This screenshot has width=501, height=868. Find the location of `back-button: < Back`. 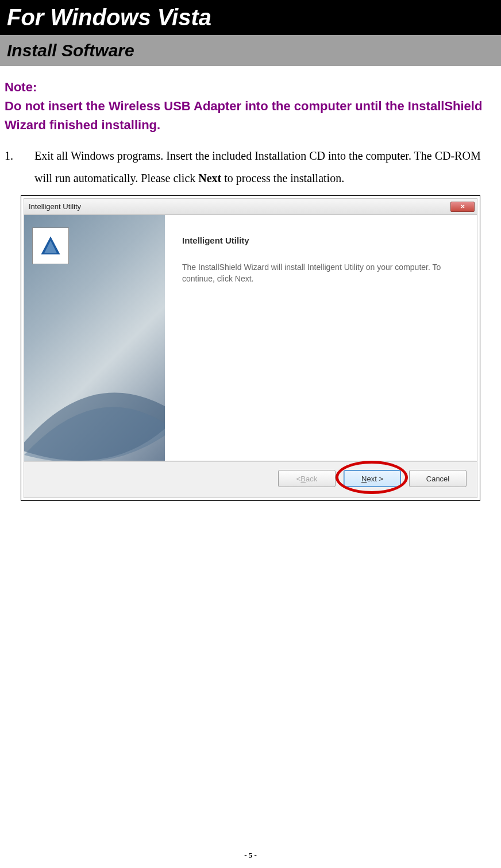

back-button: < Back is located at coordinates (307, 479).